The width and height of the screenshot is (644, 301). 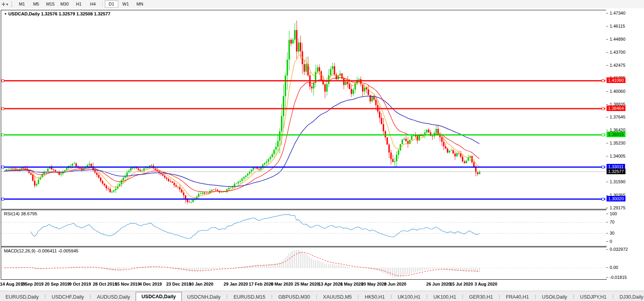 What do you see at coordinates (629, 297) in the screenshot?
I see `chart-tab-dj30-daily: DJ30,Daily` at bounding box center [629, 297].